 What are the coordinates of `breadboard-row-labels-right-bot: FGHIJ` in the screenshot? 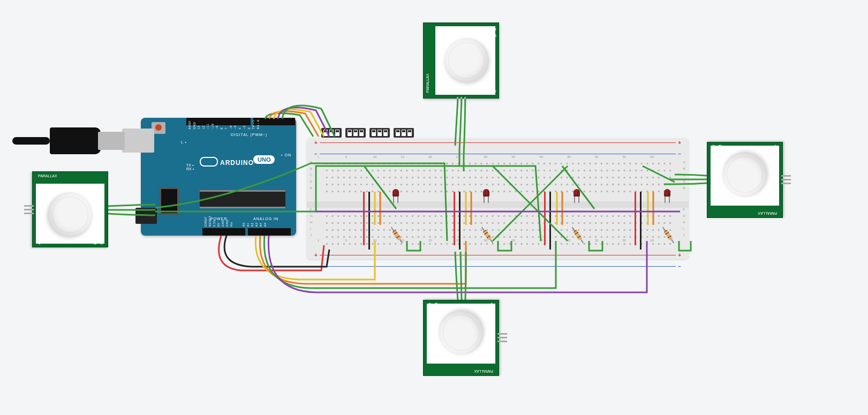 It's located at (684, 222).